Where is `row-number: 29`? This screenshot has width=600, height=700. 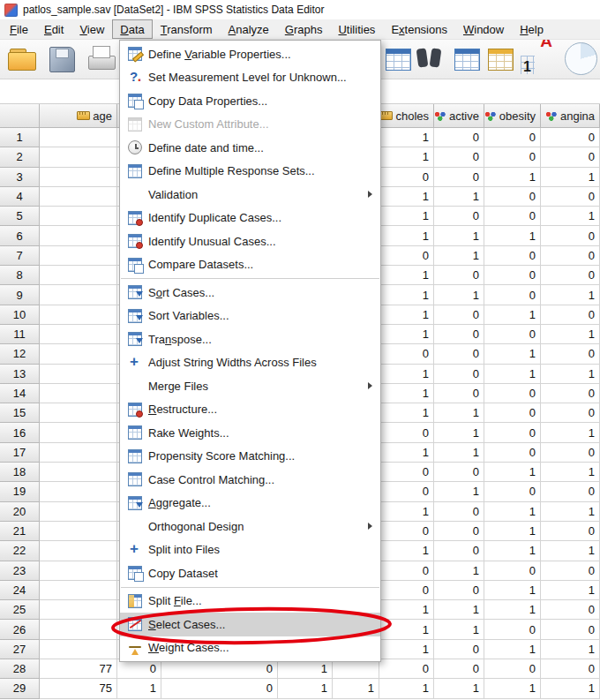
row-number: 29 is located at coordinates (19, 689).